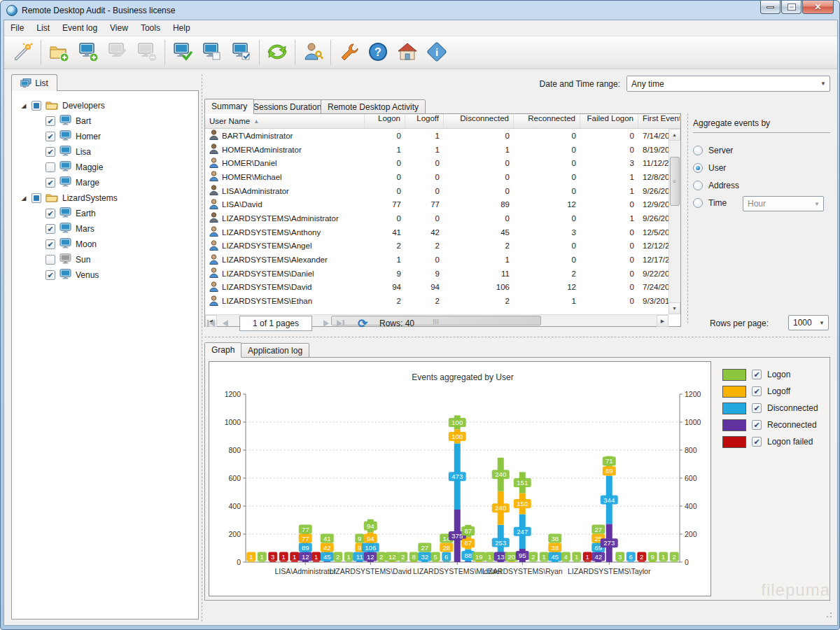  Describe the element at coordinates (211, 323) in the screenshot. I see `first-page-button` at that location.